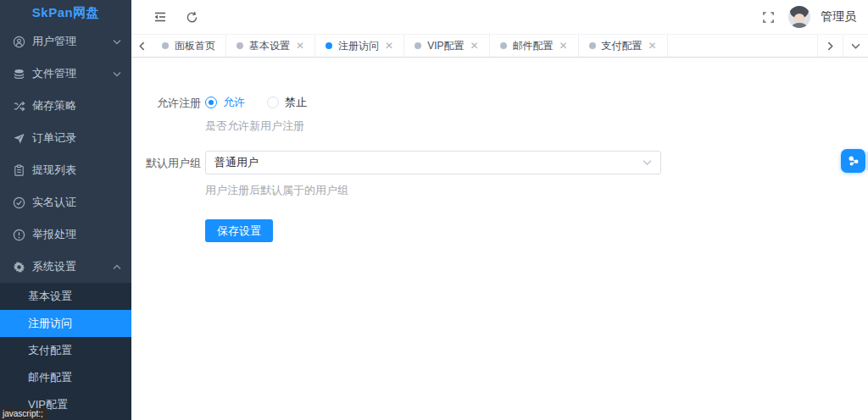  I want to click on tab-label: 邮件配置, so click(533, 46).